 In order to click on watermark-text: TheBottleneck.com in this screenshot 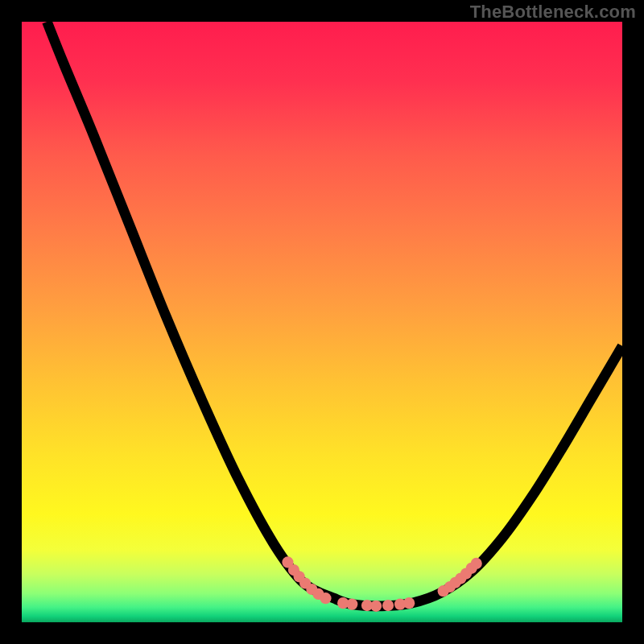, I will do `click(553, 12)`.